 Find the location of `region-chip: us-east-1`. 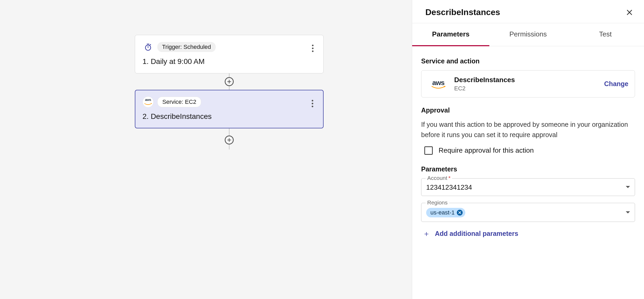

region-chip: us-east-1 is located at coordinates (446, 213).